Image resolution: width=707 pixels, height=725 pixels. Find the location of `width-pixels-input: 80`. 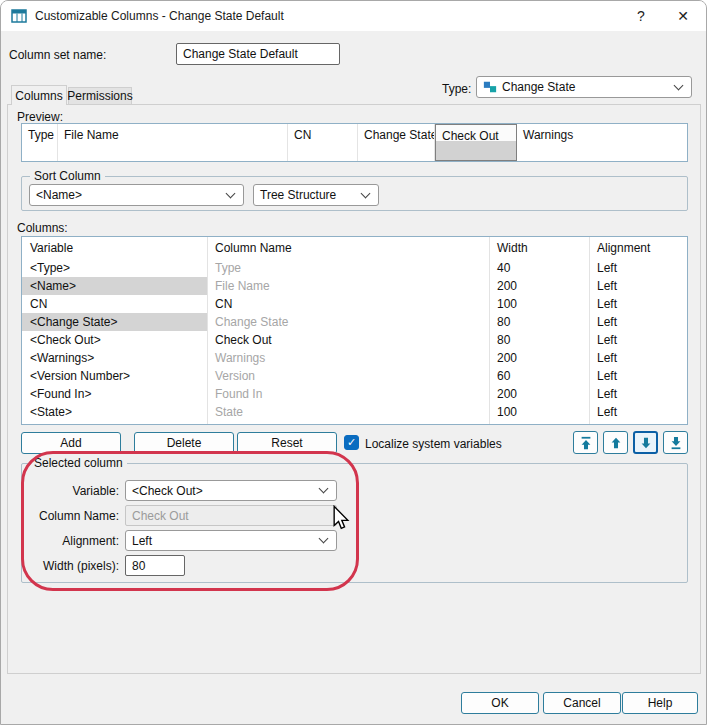

width-pixels-input: 80 is located at coordinates (155, 566).